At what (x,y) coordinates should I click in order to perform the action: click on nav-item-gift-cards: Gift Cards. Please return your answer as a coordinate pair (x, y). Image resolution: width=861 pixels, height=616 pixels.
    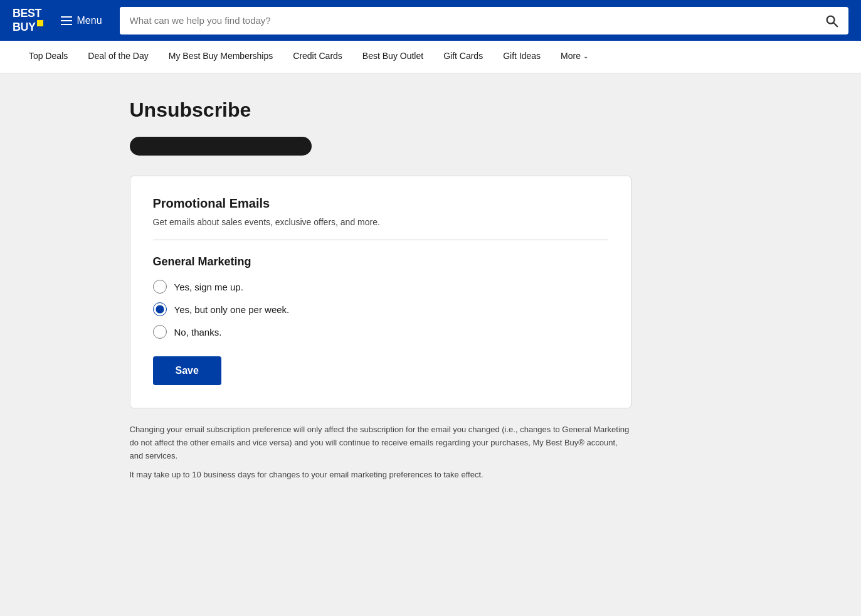
    Looking at the image, I should click on (463, 56).